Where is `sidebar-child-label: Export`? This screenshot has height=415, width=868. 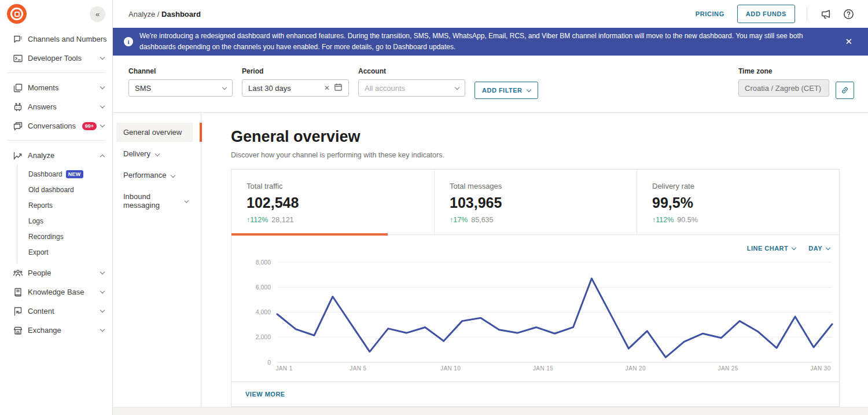
sidebar-child-label: Export is located at coordinates (38, 252).